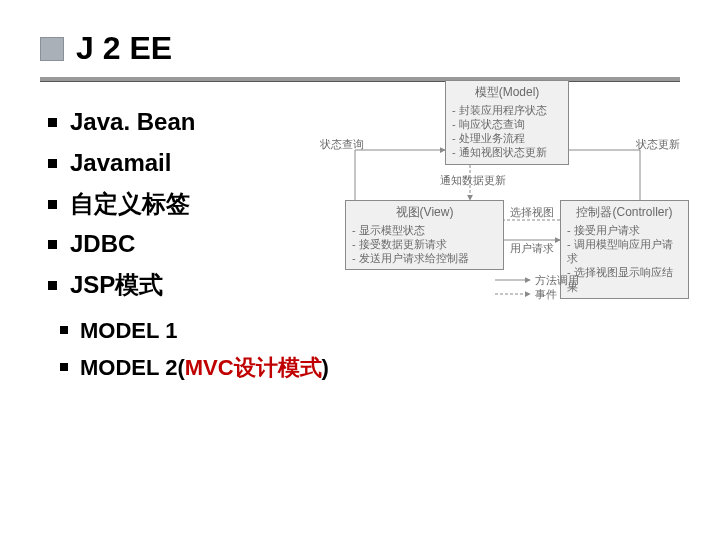 The image size is (720, 540). I want to click on controller-line-1: - 调用模型响应用户请求, so click(624, 252).